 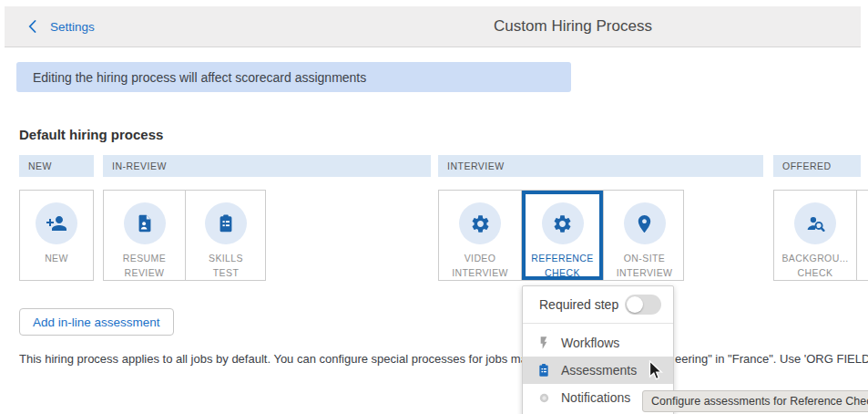 What do you see at coordinates (644, 235) in the screenshot?
I see `step-card-on-site-interview: ON-SITEINTERVIEW` at bounding box center [644, 235].